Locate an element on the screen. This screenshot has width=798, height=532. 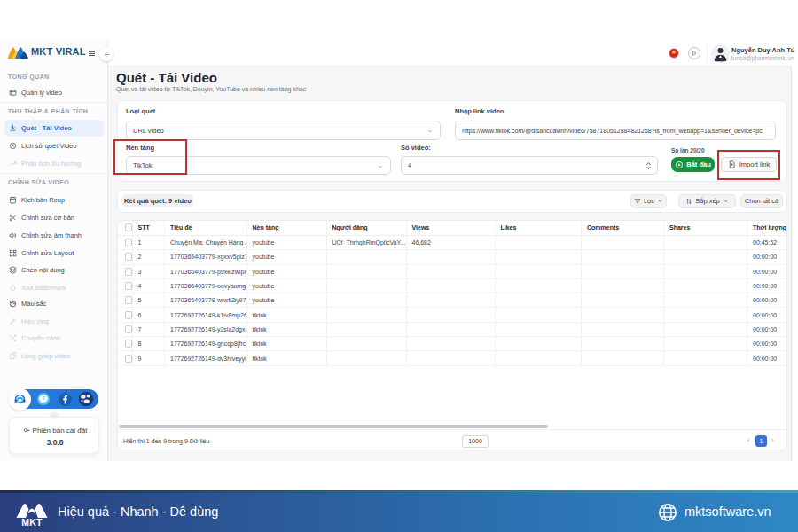
svg-text: Z is located at coordinates (44, 399).